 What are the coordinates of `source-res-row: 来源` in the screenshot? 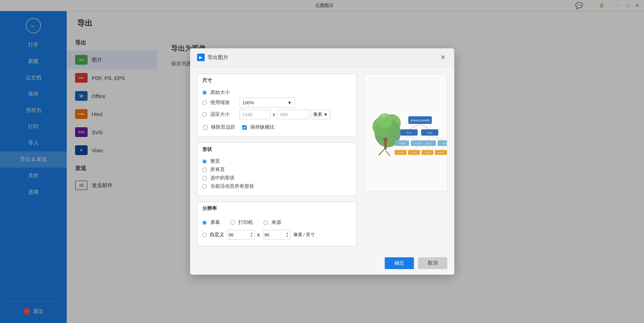 It's located at (272, 223).